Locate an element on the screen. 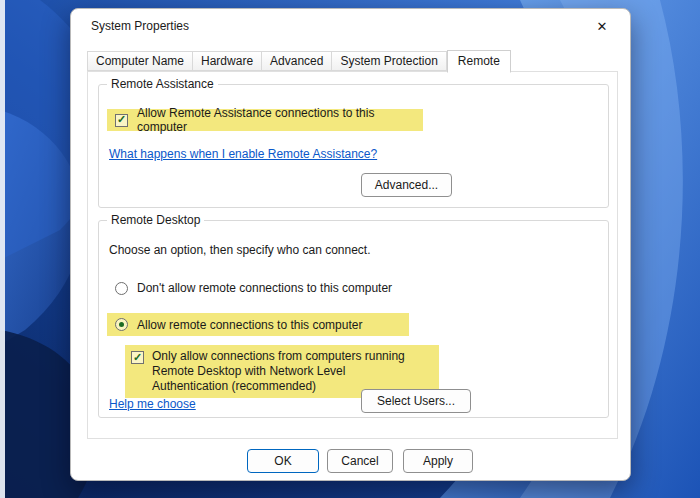 The height and width of the screenshot is (498, 700). tab-remote: Remote is located at coordinates (479, 62).